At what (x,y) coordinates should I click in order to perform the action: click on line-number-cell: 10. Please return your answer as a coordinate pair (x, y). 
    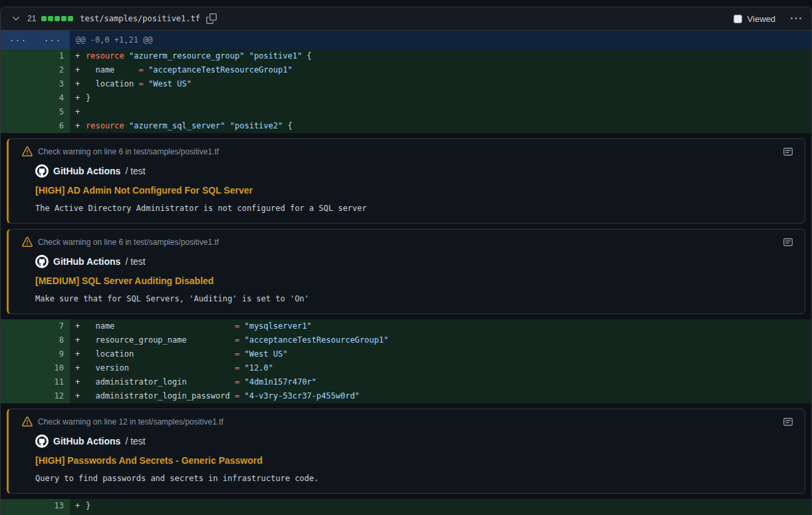
    Looking at the image, I should click on (35, 369).